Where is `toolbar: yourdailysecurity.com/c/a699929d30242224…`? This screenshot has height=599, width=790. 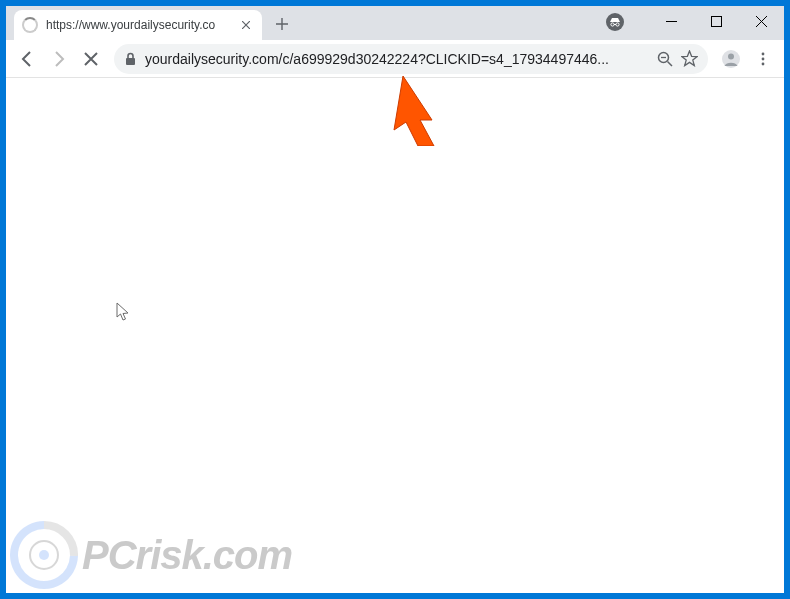 toolbar: yourdailysecurity.com/c/a699929d30242224… is located at coordinates (395, 59).